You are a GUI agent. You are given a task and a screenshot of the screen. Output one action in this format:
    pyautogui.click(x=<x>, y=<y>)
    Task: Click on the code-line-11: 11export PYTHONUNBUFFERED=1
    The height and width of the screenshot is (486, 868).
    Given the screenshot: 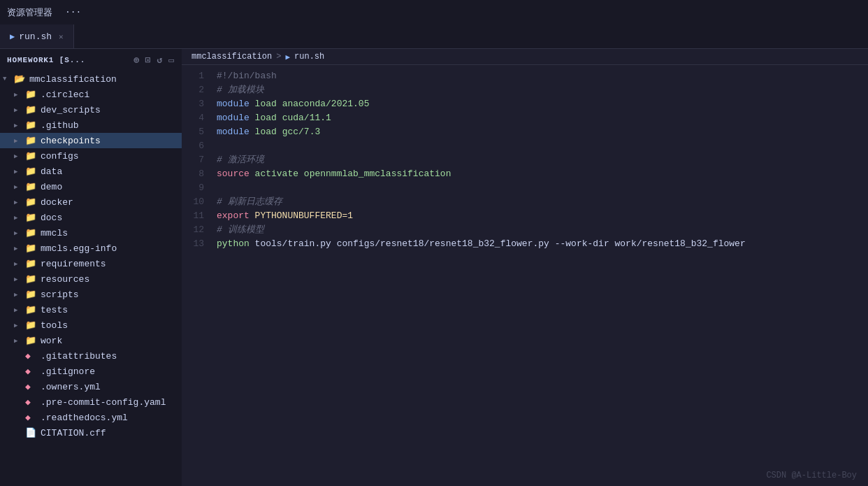 What is the action you would take?
    pyautogui.click(x=525, y=216)
    